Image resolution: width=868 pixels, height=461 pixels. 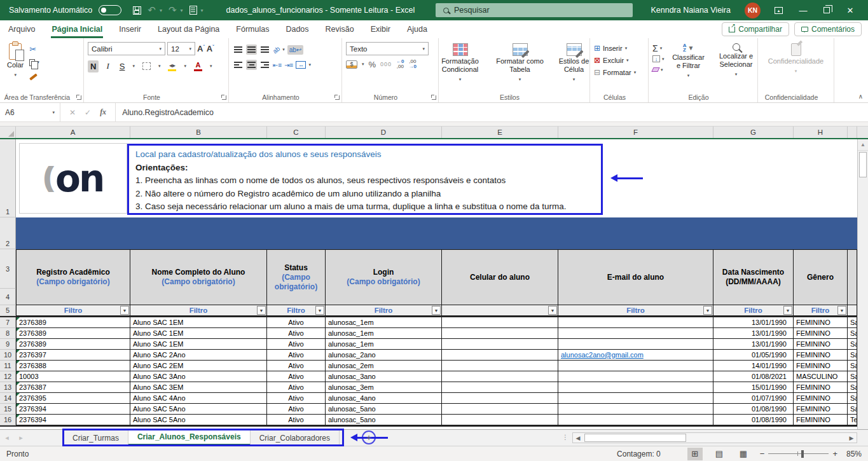 What do you see at coordinates (77, 29) in the screenshot?
I see `tab-pagina-inicial: Página Inicial` at bounding box center [77, 29].